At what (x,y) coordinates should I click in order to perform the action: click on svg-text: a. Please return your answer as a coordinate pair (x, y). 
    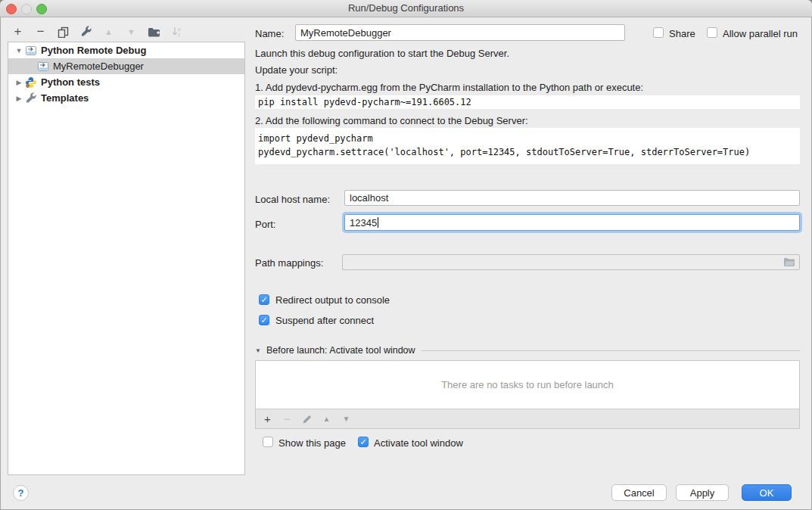
    Looking at the image, I should click on (179, 29).